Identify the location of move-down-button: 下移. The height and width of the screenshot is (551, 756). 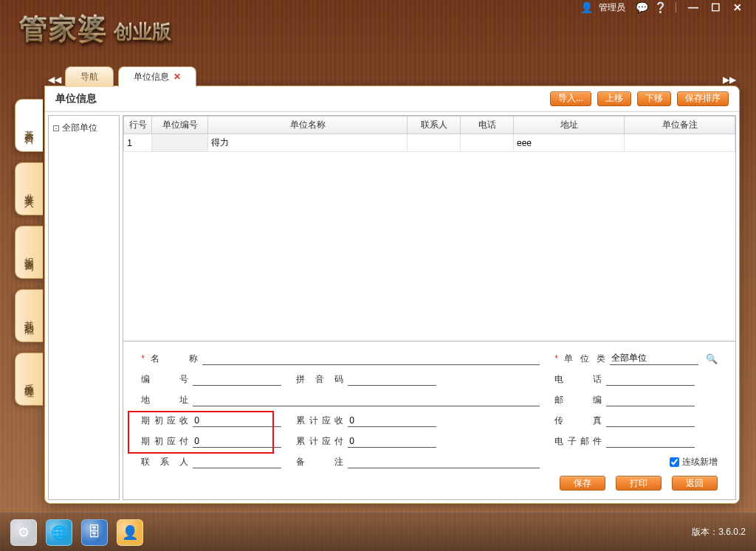
(654, 99).